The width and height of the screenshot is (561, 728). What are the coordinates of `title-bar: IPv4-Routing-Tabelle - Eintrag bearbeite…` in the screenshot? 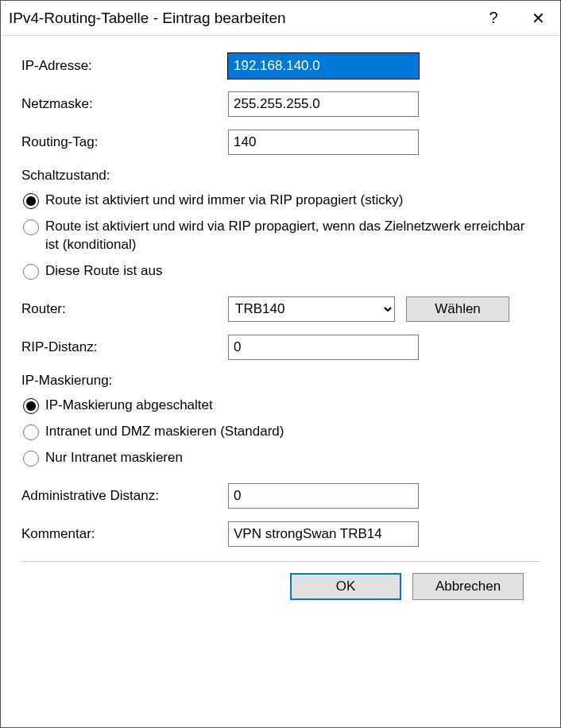 It's located at (280, 18).